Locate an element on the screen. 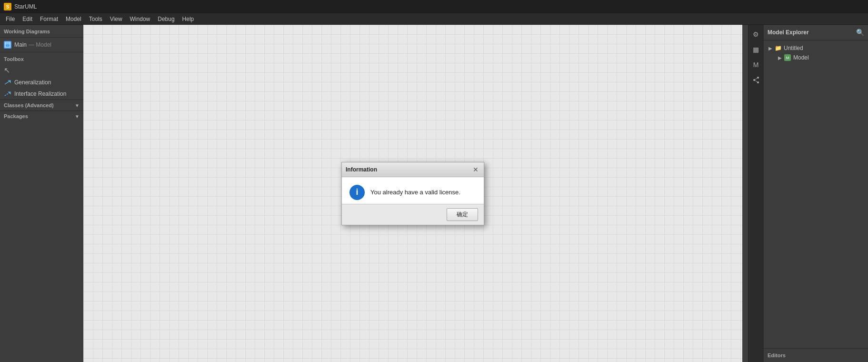 Image resolution: width=868 pixels, height=362 pixels. menu-help: Help is located at coordinates (189, 19).